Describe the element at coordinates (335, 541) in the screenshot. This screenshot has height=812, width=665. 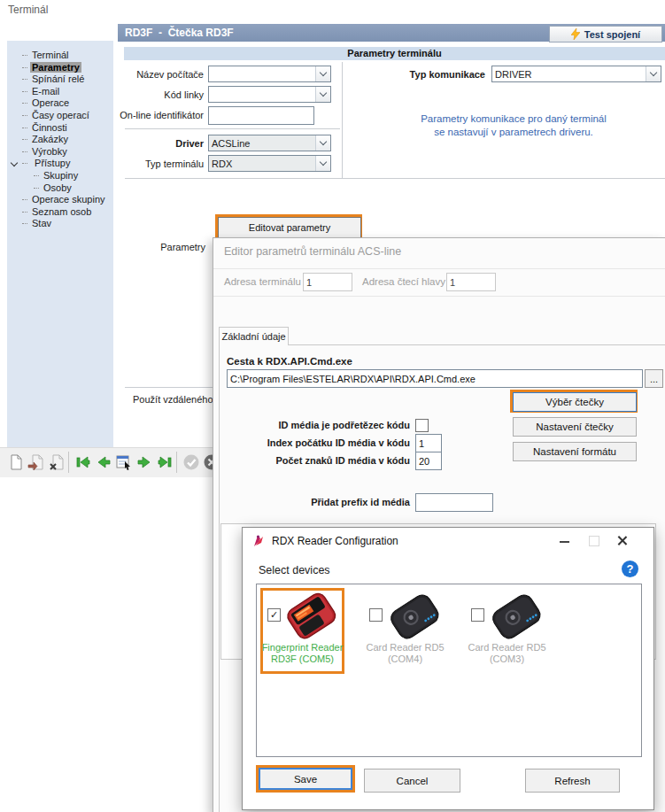
I see `rdx-dialog-title: RDX Reader Configuration` at that location.